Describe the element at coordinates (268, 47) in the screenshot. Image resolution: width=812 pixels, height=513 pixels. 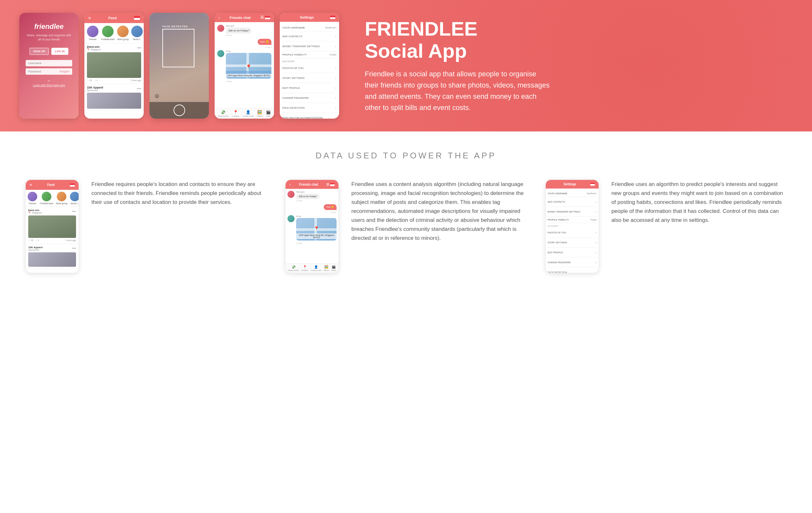
I see `chat-time-2: 2:43pm` at that location.